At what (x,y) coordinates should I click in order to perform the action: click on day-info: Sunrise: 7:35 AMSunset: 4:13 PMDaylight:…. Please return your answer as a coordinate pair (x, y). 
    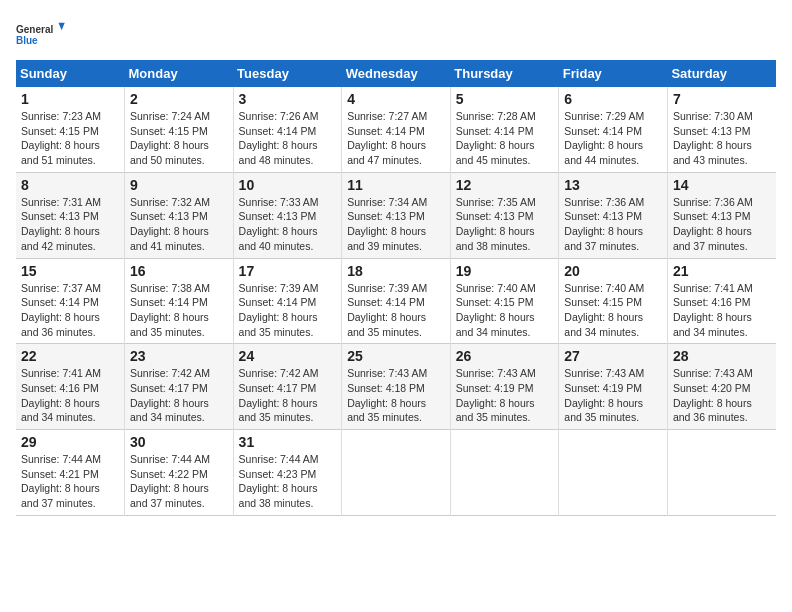
    Looking at the image, I should click on (496, 224).